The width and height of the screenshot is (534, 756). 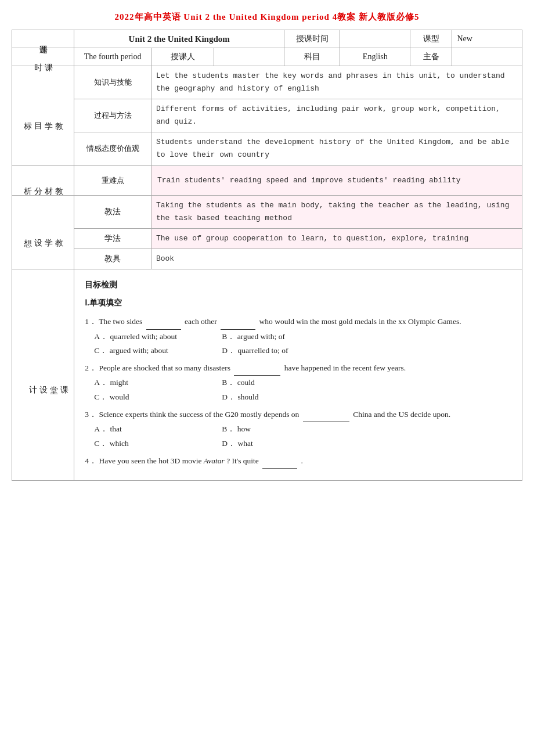 I want to click on question-1: 1． The two sides each other who would wi…, so click(x=298, y=336).